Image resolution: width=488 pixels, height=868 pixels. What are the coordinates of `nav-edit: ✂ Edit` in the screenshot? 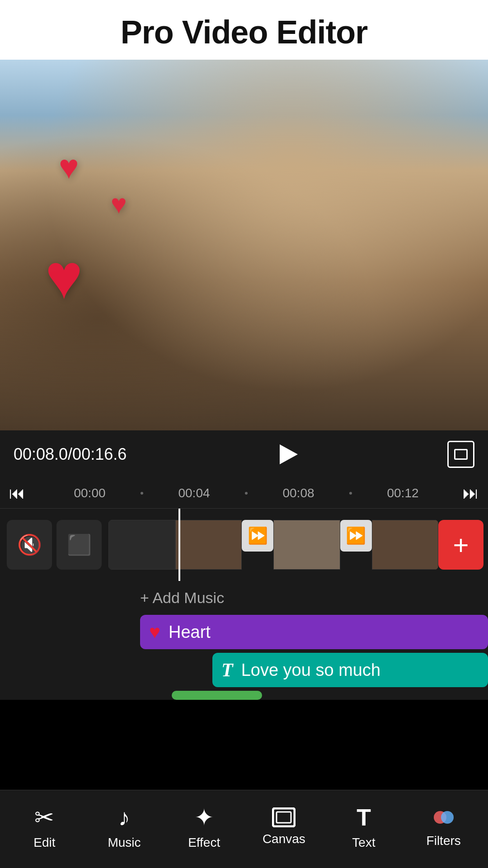 It's located at (44, 827).